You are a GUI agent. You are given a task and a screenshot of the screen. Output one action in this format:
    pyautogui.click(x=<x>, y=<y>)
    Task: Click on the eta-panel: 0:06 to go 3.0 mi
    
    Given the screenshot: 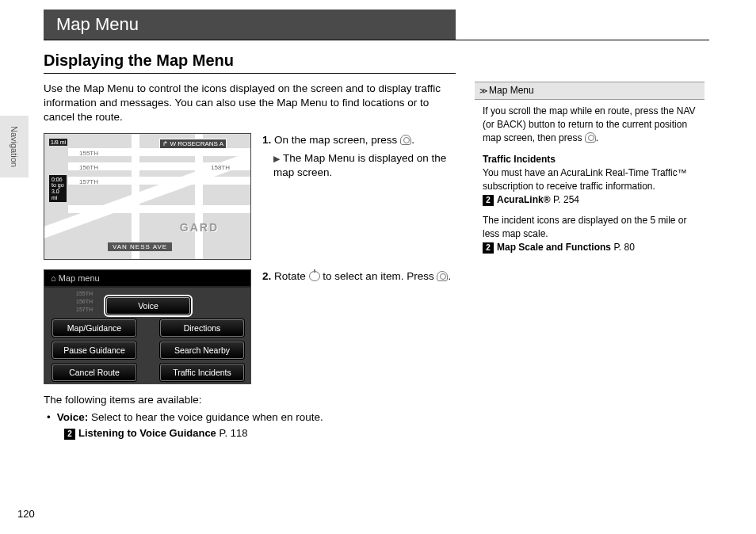 What is the action you would take?
    pyautogui.click(x=58, y=189)
    